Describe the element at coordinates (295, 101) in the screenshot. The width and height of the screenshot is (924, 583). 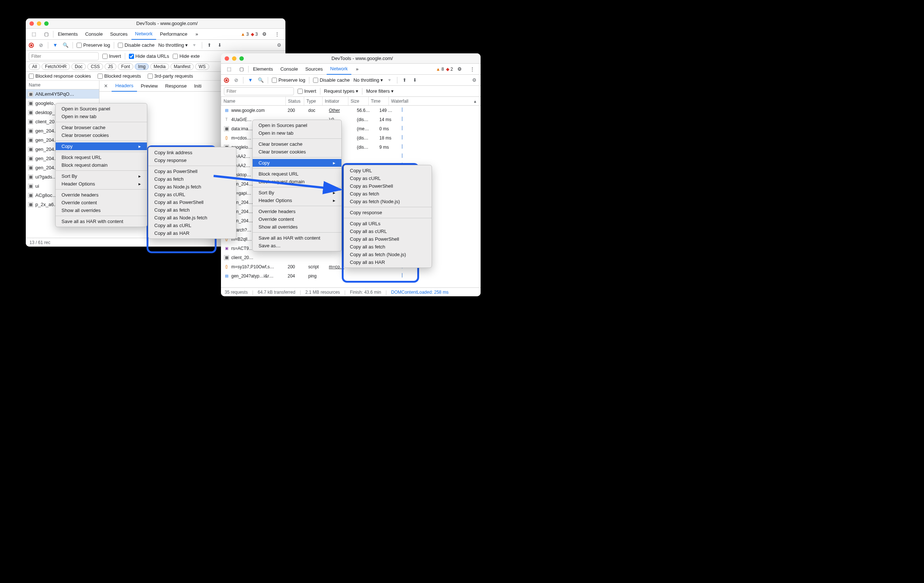
I see `col-status: Status` at that location.